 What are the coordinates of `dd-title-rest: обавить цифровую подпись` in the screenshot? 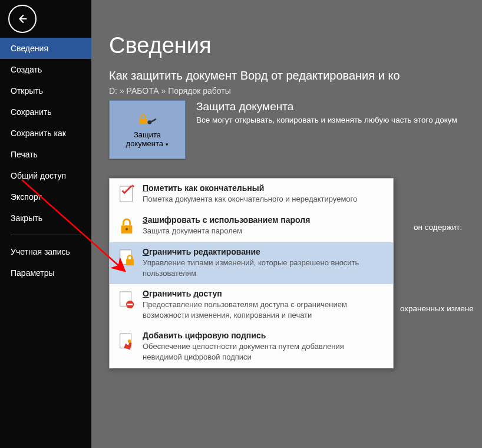 It's located at (207, 335).